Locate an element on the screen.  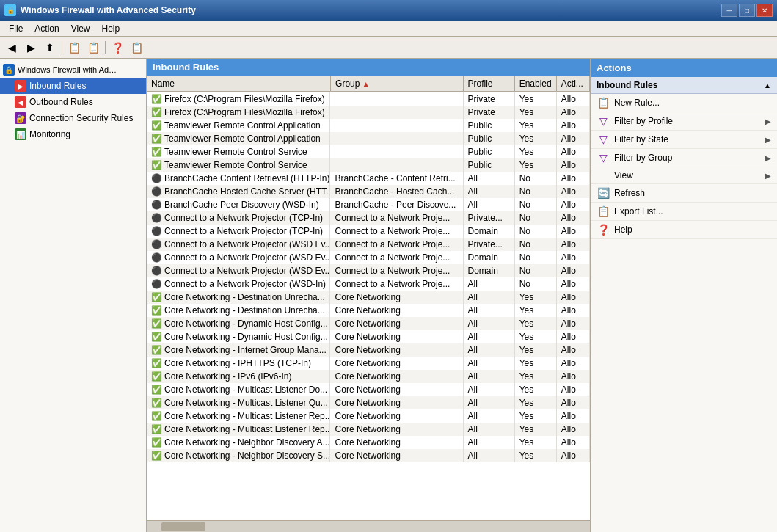
action-help: ❓ Help is located at coordinates (684, 230).